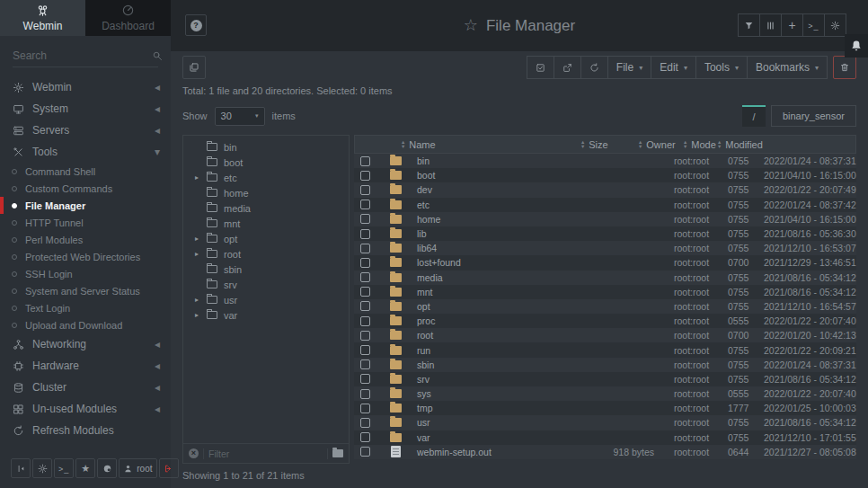  I want to click on add-button: +, so click(793, 25).